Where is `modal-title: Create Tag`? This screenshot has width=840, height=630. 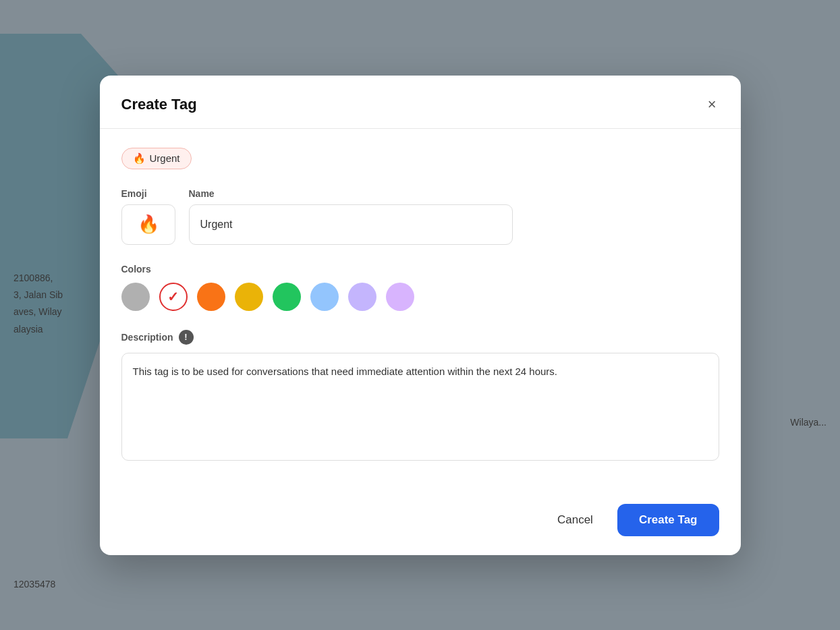 modal-title: Create Tag is located at coordinates (159, 105).